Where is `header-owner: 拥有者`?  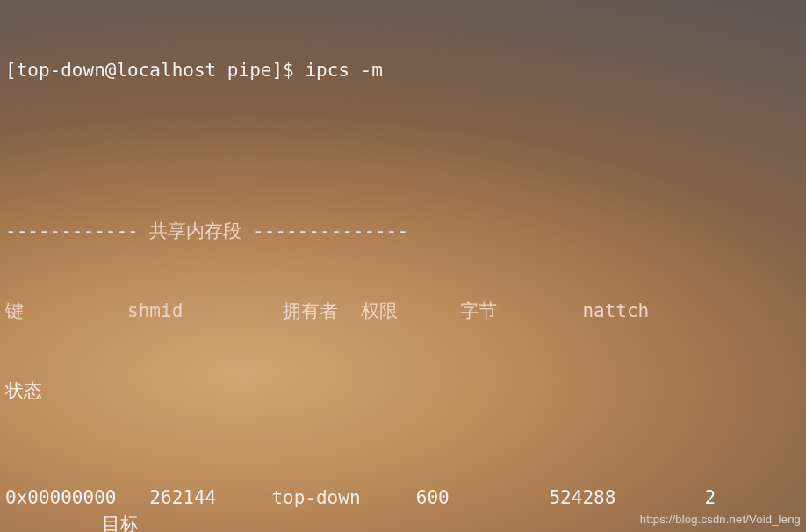
header-owner: 拥有者 is located at coordinates (321, 311).